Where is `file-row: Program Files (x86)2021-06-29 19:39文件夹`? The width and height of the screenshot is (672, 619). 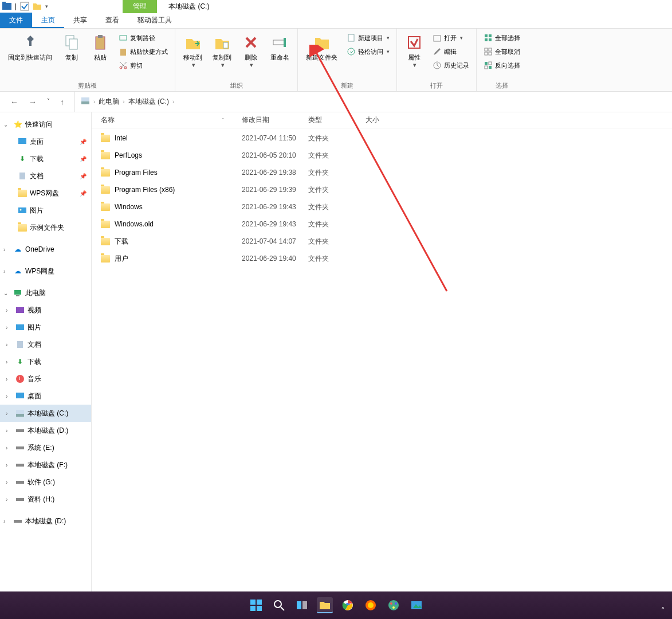
file-row: Program Files (x86)2021-06-29 19:39文件夹 is located at coordinates (382, 190).